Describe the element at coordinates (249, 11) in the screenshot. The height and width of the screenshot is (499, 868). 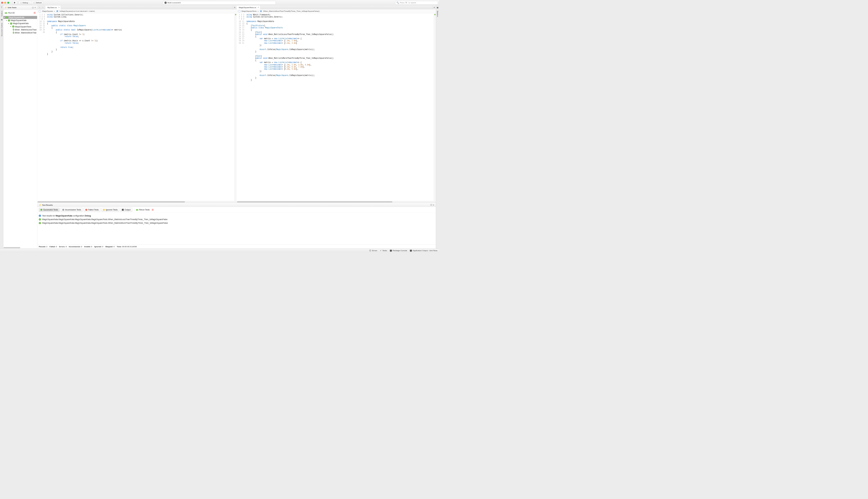
I see `crumb-class: MagicSquareTests` at that location.